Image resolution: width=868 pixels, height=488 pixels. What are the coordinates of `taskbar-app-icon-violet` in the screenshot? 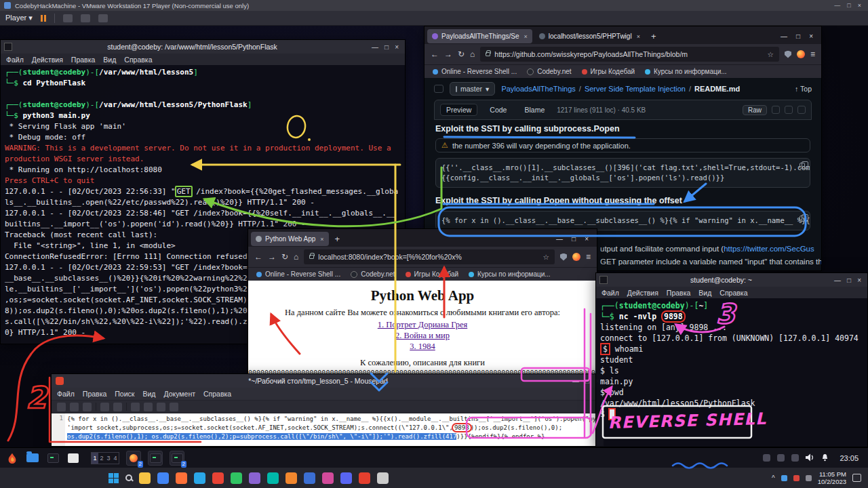 It's located at (255, 479).